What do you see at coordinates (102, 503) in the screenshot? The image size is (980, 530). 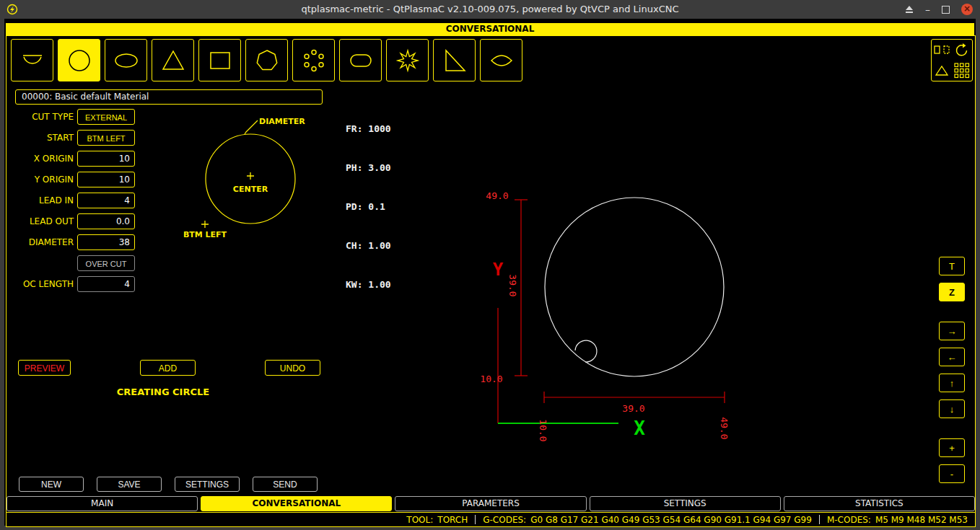 I see `tab-main: MAIN` at bounding box center [102, 503].